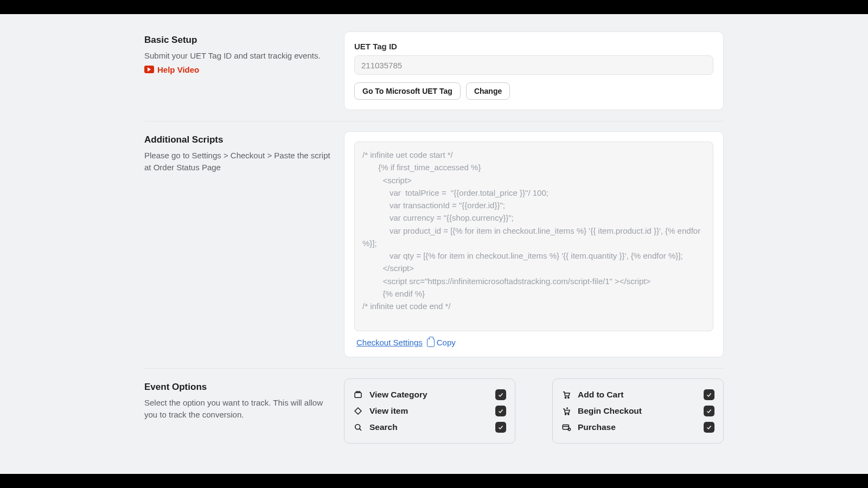  I want to click on event-label: View item, so click(388, 411).